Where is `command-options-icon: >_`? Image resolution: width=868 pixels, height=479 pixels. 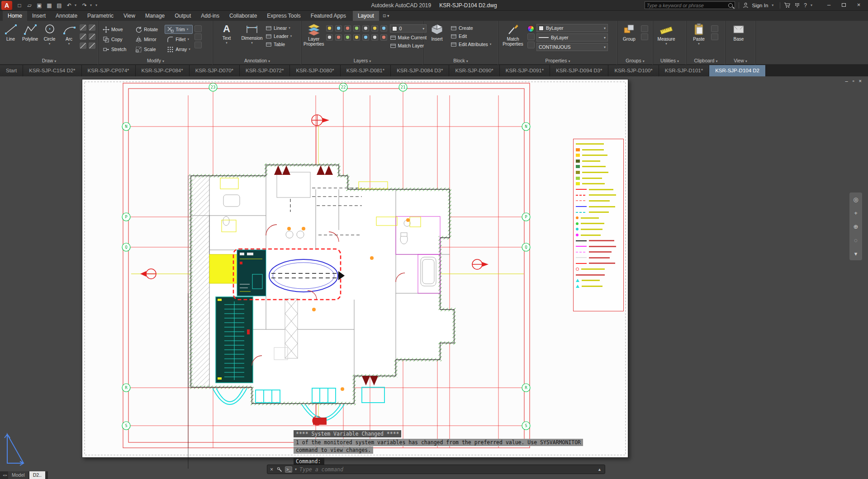
command-options-icon: >_ is located at coordinates (289, 470).